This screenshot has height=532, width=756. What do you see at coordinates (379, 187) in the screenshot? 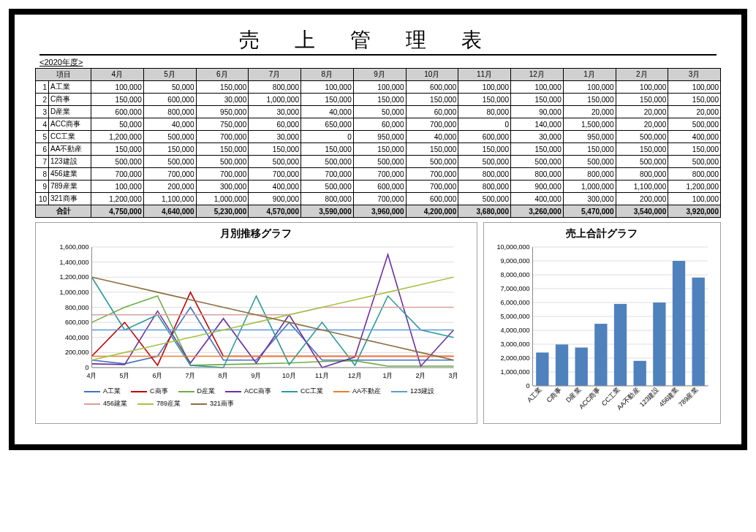
I see `table-row: 9 789産業 100,000200,000300,000400,000500,…` at bounding box center [379, 187].